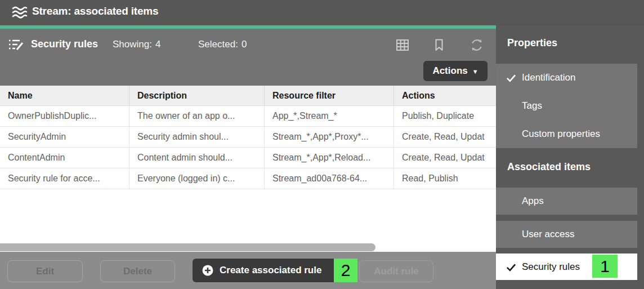 This screenshot has width=644, height=289. Describe the element at coordinates (439, 45) in the screenshot. I see `bookmark-icon` at that location.